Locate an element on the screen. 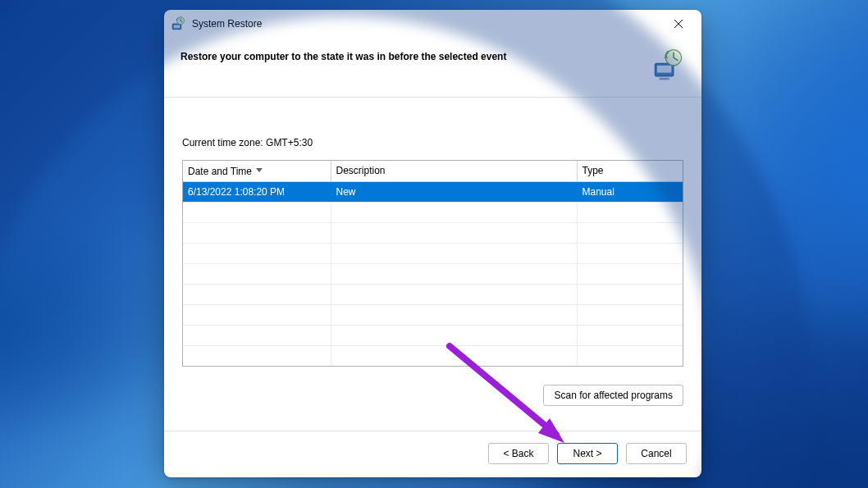 The image size is (868, 488). sort-descending-icon is located at coordinates (259, 166).